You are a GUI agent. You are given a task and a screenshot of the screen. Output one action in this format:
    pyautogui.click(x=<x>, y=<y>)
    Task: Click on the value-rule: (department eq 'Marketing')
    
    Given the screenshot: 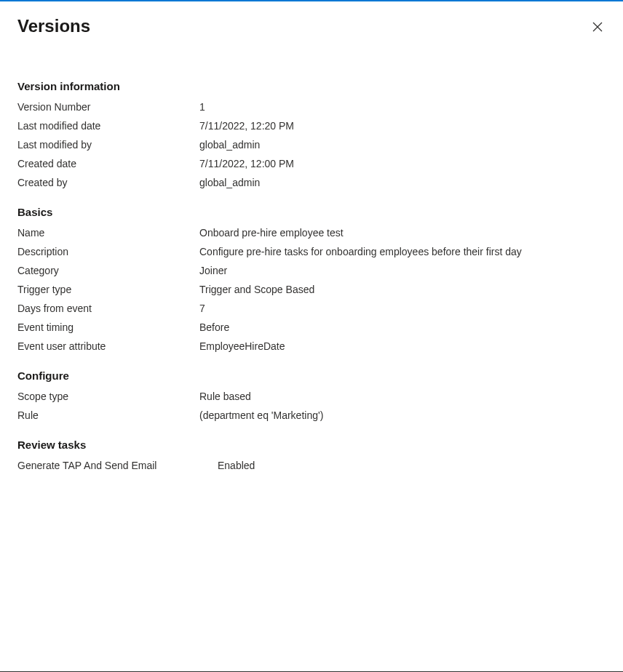 What is the action you would take?
    pyautogui.click(x=261, y=415)
    